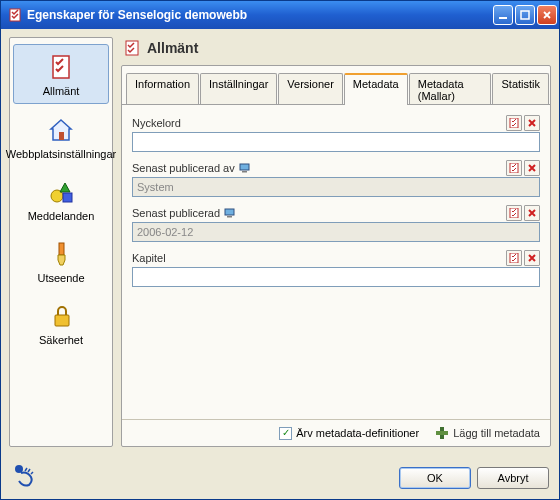 The image size is (560, 500). I want to click on cancel-button: Avbryt, so click(513, 478).